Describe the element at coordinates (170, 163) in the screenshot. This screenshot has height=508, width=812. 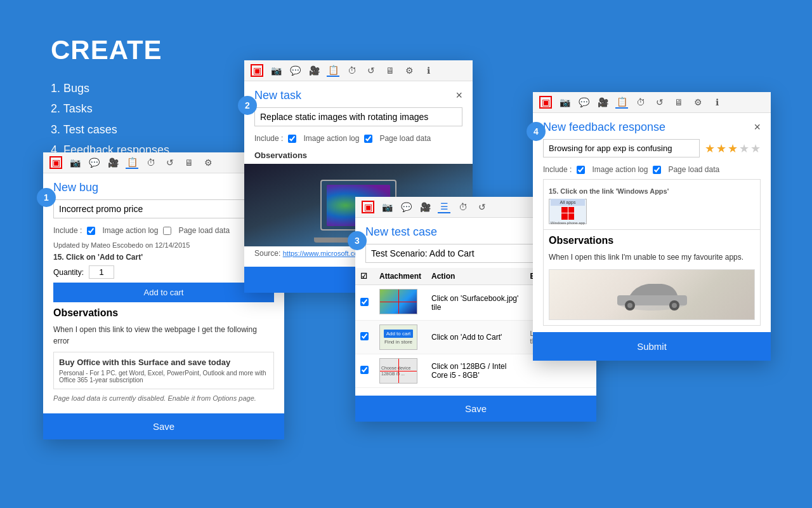
I see `refresh-icon: ↺` at that location.